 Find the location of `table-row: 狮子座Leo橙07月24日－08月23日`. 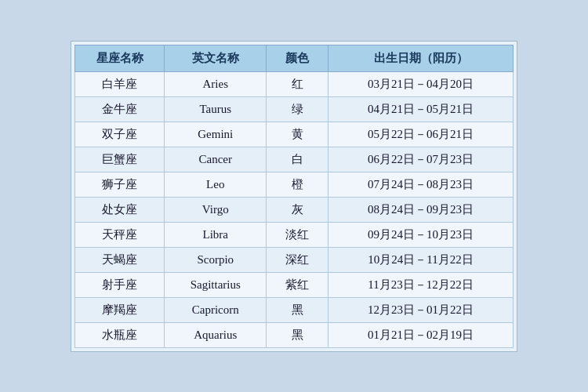

table-row: 狮子座Leo橙07月24日－08月23日 is located at coordinates (295, 184).